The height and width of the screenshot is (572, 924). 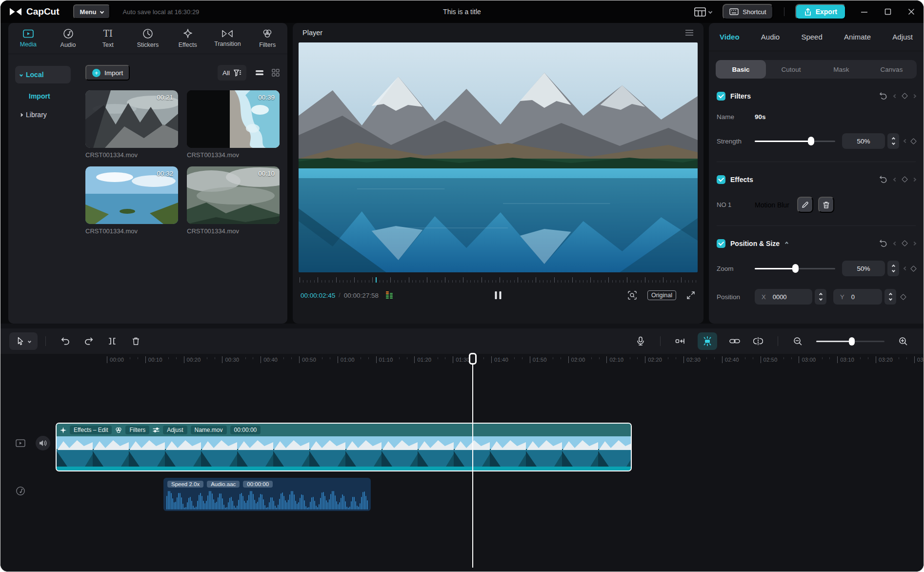 I want to click on media-thumbnail-lake-clouds: 00:32, so click(x=132, y=195).